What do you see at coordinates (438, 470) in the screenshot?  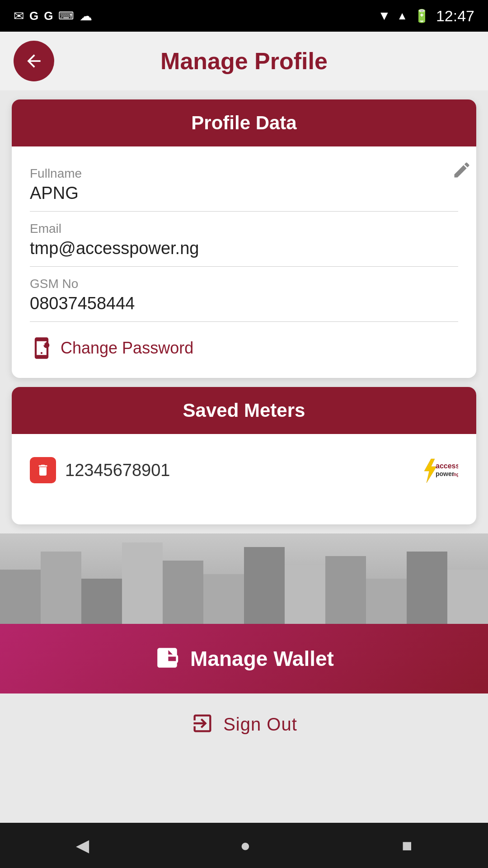 I see `logo-svg: access power .ng` at bounding box center [438, 470].